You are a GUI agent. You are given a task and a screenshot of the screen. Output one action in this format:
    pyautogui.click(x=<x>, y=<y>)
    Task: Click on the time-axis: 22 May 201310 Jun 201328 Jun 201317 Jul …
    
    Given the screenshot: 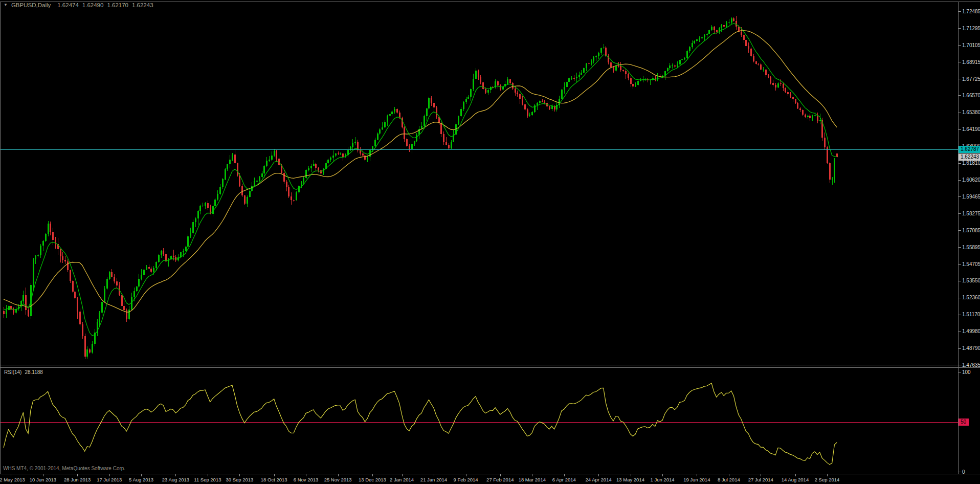 What is the action you would take?
    pyautogui.click(x=419, y=478)
    